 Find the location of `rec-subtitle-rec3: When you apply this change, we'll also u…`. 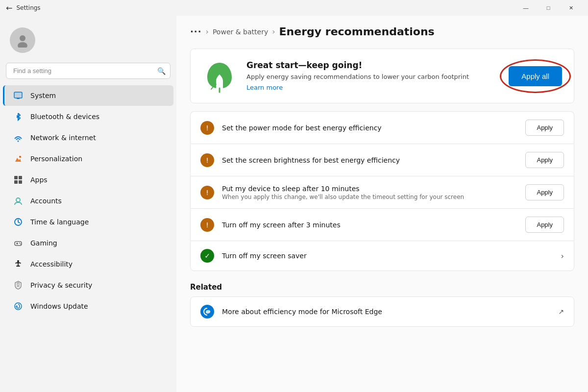

rec-subtitle-rec3: When you apply this change, we'll also u… is located at coordinates (369, 197).